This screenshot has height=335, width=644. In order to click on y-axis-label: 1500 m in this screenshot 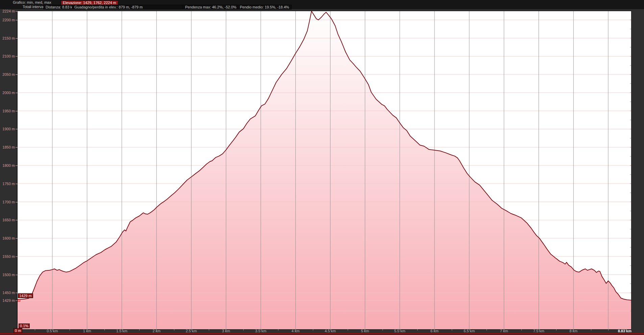, I will do `click(7, 275)`.